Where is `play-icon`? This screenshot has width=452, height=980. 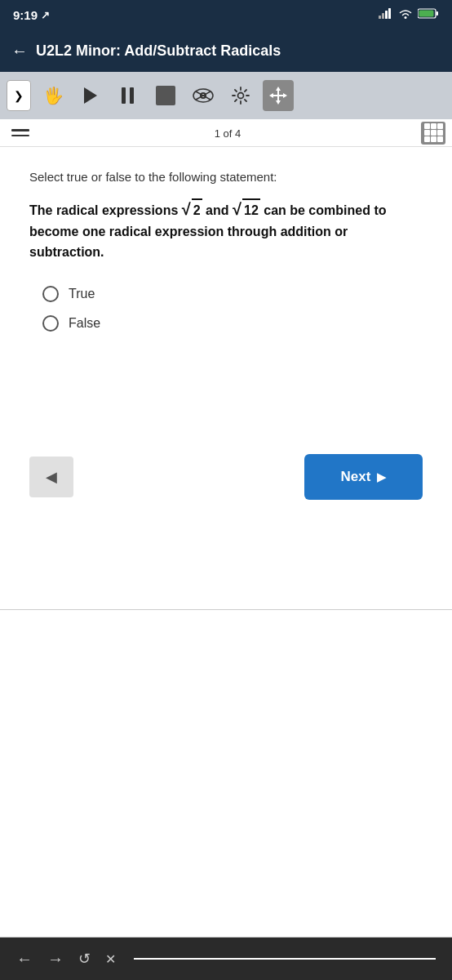 play-icon is located at coordinates (91, 96).